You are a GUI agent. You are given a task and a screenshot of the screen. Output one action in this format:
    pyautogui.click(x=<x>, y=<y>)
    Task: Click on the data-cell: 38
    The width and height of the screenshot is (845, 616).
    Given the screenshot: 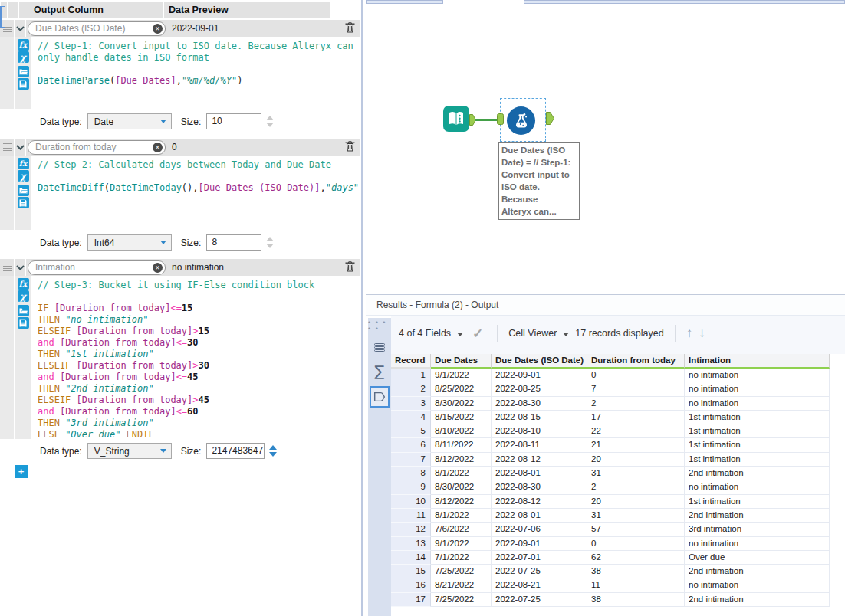 What is the action you would take?
    pyautogui.click(x=636, y=600)
    